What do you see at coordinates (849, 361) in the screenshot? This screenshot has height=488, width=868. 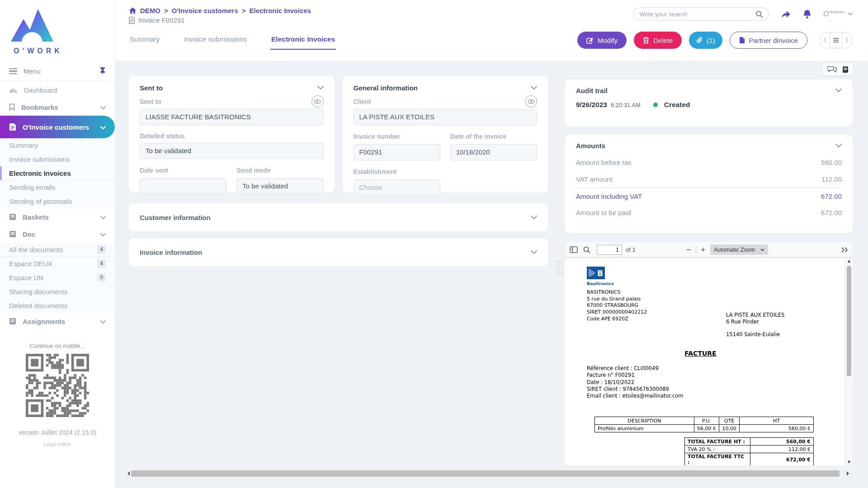 I see `pdf-vertical-scrollbar: ▲ ▼` at bounding box center [849, 361].